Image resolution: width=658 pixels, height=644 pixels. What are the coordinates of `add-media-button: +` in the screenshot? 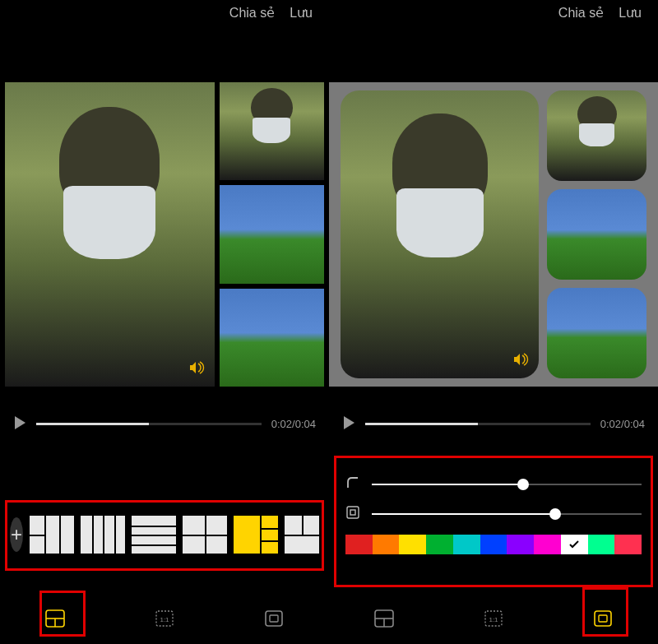 It's located at (16, 535).